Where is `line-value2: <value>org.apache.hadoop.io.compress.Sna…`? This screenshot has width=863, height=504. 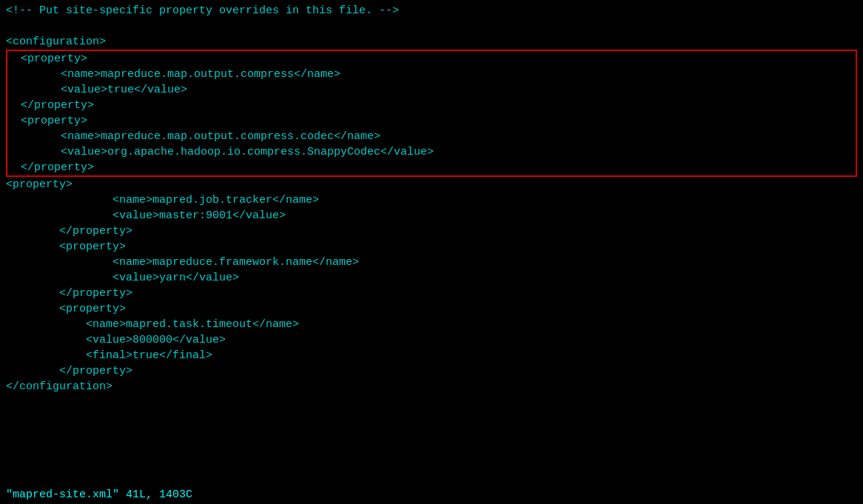 line-value2: <value>org.apache.hadoop.io.compress.Sna… is located at coordinates (432, 152).